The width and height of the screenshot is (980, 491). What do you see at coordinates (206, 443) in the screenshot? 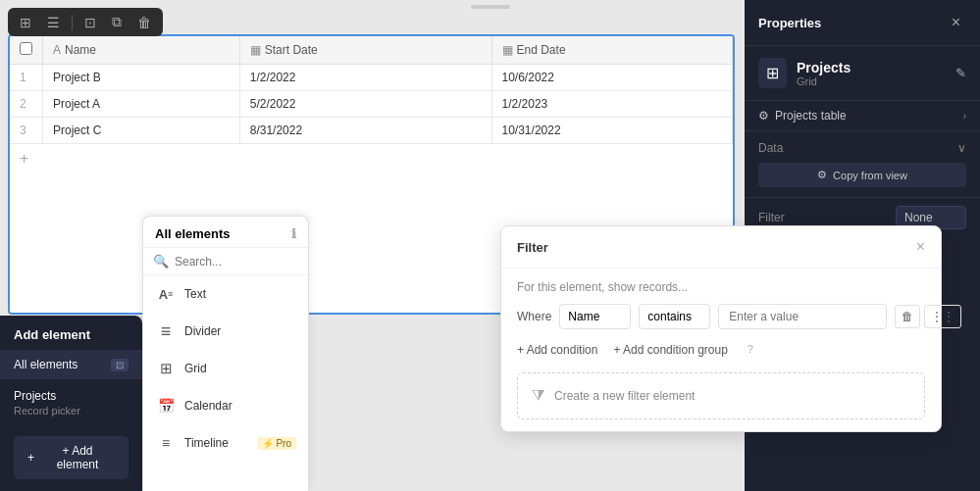
I see `element-timeline-label: Timeline` at bounding box center [206, 443].